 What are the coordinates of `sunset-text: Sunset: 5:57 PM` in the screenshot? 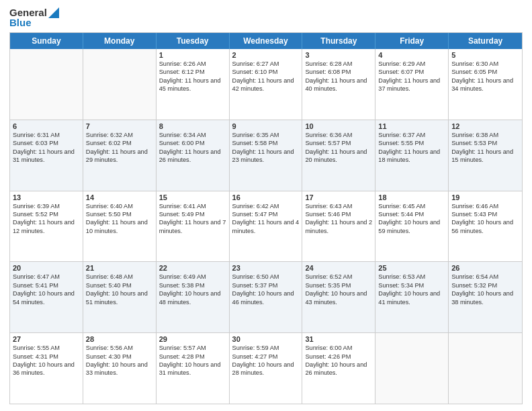 It's located at (339, 143).